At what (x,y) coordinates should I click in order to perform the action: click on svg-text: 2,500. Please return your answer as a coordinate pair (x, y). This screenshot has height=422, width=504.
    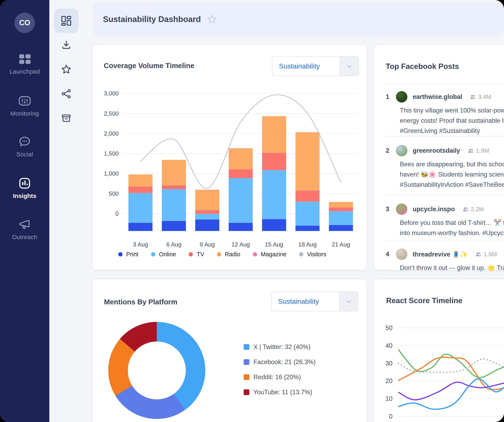
    Looking at the image, I should click on (111, 114).